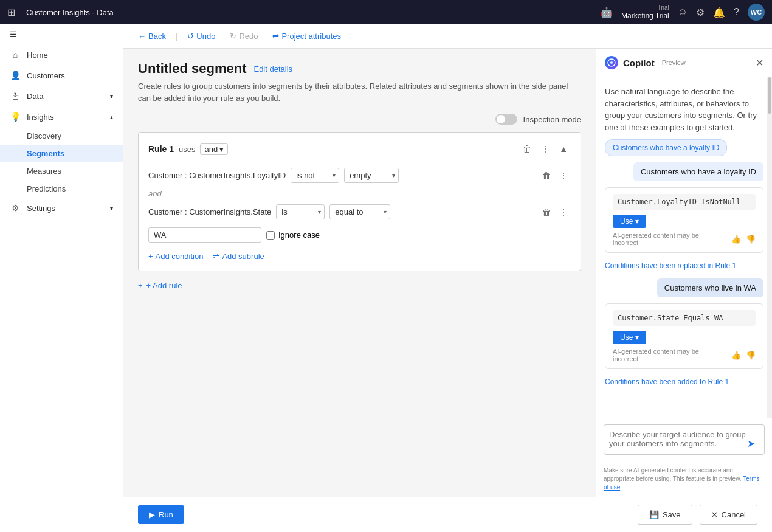  I want to click on add-subrule-button: ⇌ Add subrule, so click(238, 257).